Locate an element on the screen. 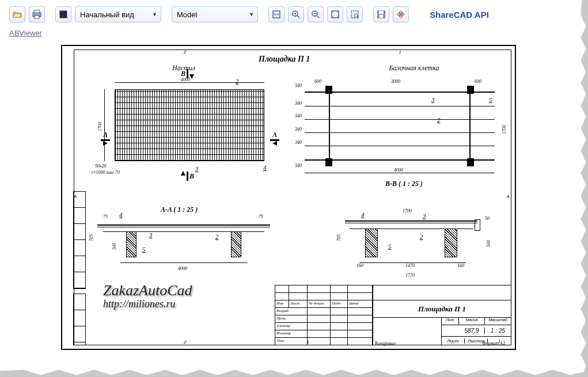 The image size is (588, 377). zoom-in-button is located at coordinates (296, 14).